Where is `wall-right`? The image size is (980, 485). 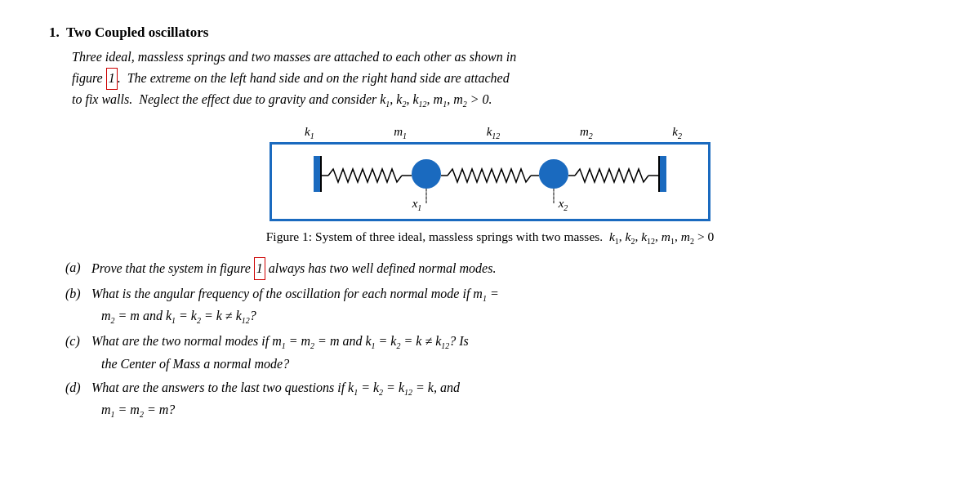
wall-right is located at coordinates (662, 174).